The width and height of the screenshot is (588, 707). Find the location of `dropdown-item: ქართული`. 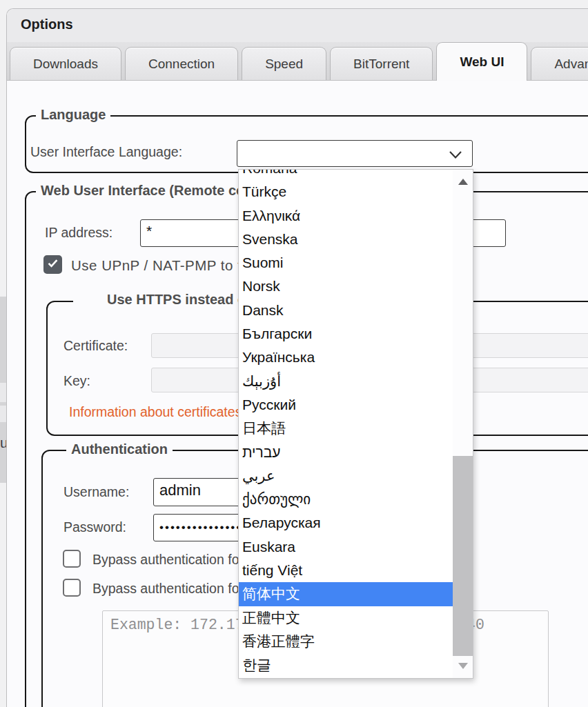

dropdown-item: ქართული is located at coordinates (346, 499).